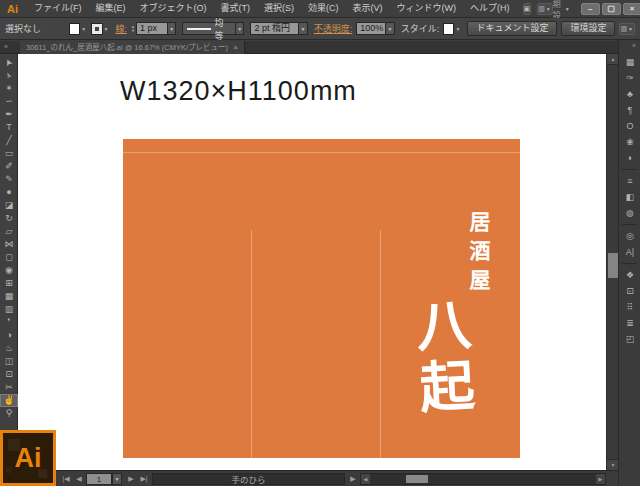 The width and height of the screenshot is (640, 486). Describe the element at coordinates (9, 232) in the screenshot. I see `scale-tool: ▱` at that location.